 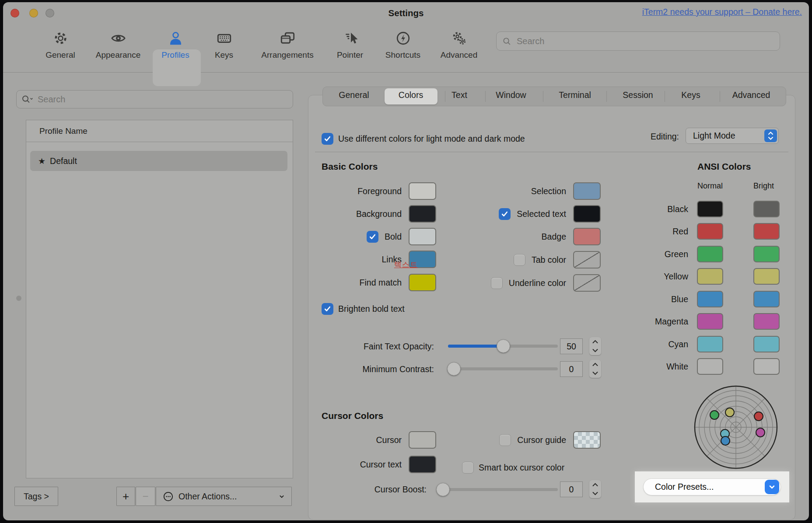 I want to click on use-different-colors-checkbox, so click(x=327, y=139).